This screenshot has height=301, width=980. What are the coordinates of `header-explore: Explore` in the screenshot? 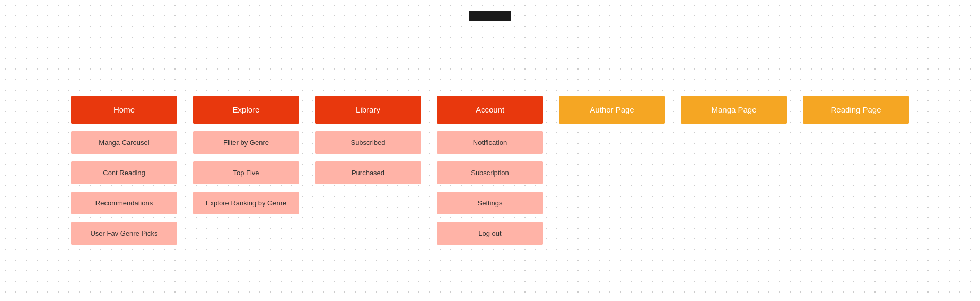 It's located at (246, 109).